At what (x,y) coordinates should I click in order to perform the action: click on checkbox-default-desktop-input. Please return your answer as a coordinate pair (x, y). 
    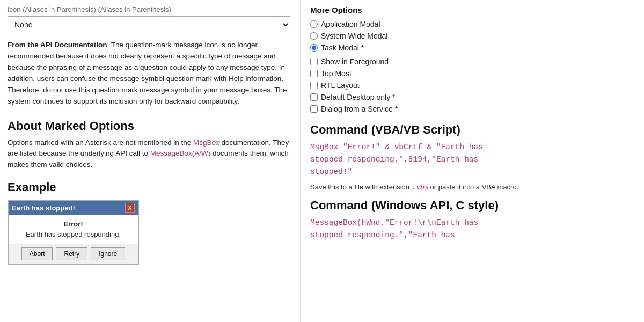
    Looking at the image, I should click on (314, 97).